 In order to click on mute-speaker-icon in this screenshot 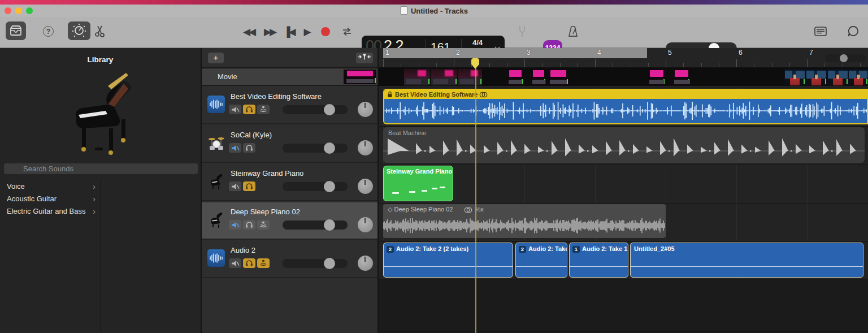, I will do `click(235, 148)`.